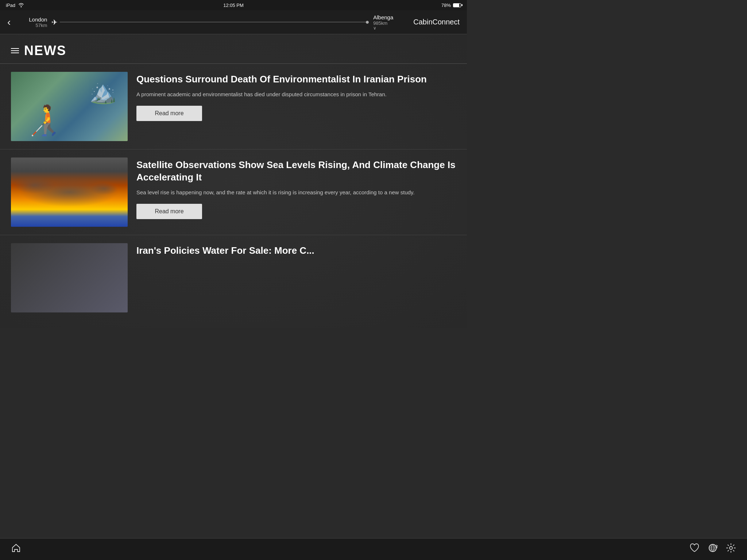 The image size is (747, 560). Describe the element at coordinates (214, 22) in the screenshot. I see `flight-track` at that location.